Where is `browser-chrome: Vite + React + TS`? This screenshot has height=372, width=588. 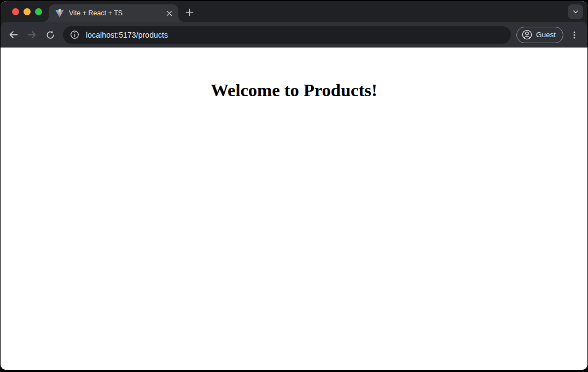 browser-chrome: Vite + React + TS is located at coordinates (294, 24).